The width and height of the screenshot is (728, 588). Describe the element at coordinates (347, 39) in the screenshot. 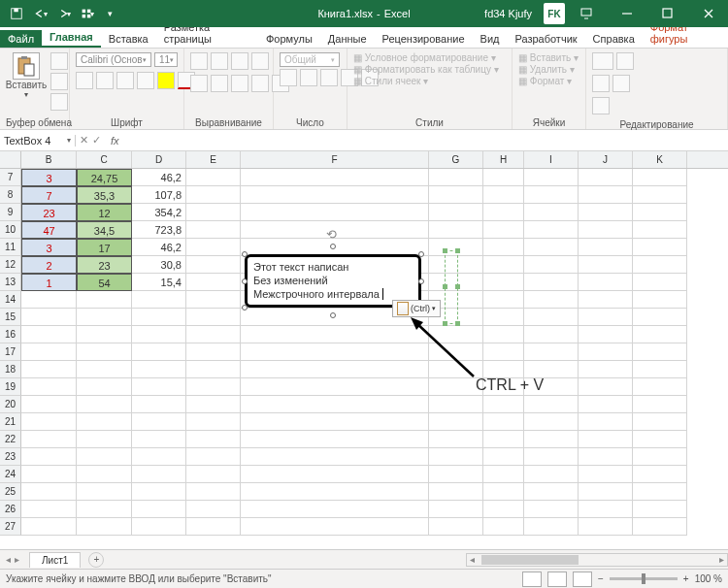

I see `tab-data: Данные` at that location.